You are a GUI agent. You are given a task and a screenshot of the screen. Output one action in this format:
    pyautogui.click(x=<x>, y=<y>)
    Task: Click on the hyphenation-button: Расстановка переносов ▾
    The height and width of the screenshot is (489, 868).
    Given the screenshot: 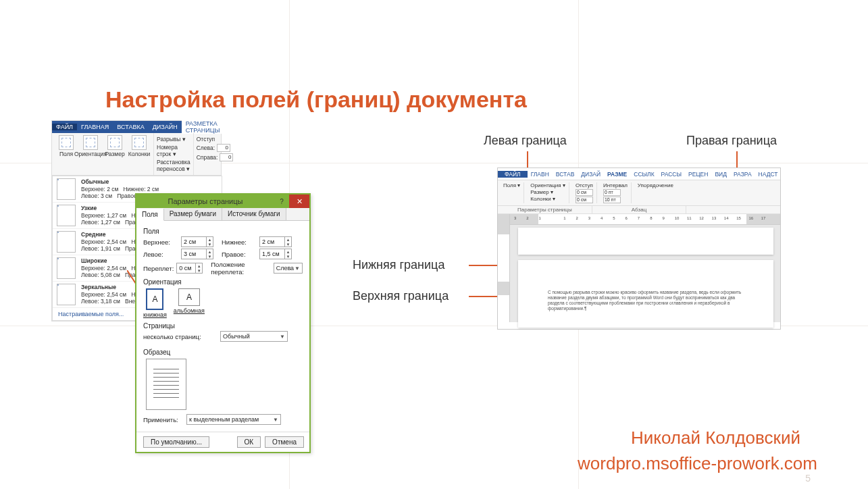 What is the action you would take?
    pyautogui.click(x=174, y=165)
    